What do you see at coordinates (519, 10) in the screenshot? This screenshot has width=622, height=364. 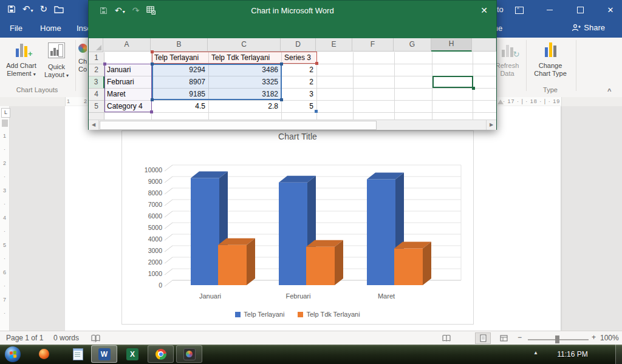 I see `ribbon-display-options-icon` at bounding box center [519, 10].